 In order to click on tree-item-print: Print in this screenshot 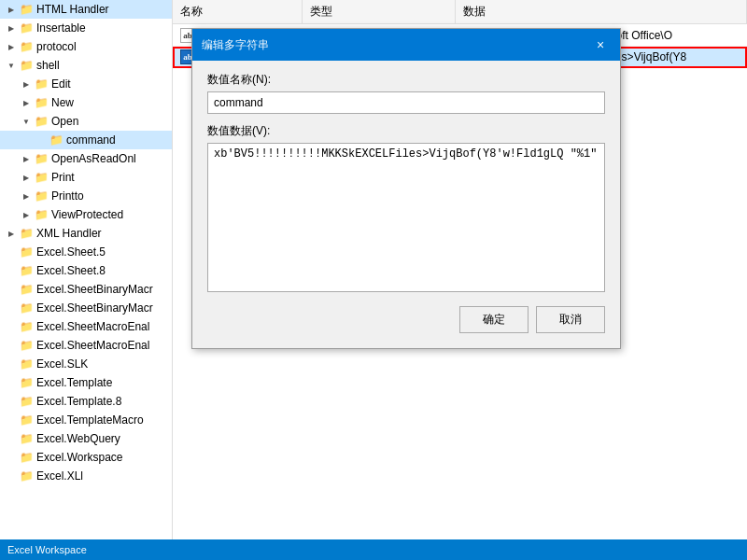, I will do `click(86, 177)`.